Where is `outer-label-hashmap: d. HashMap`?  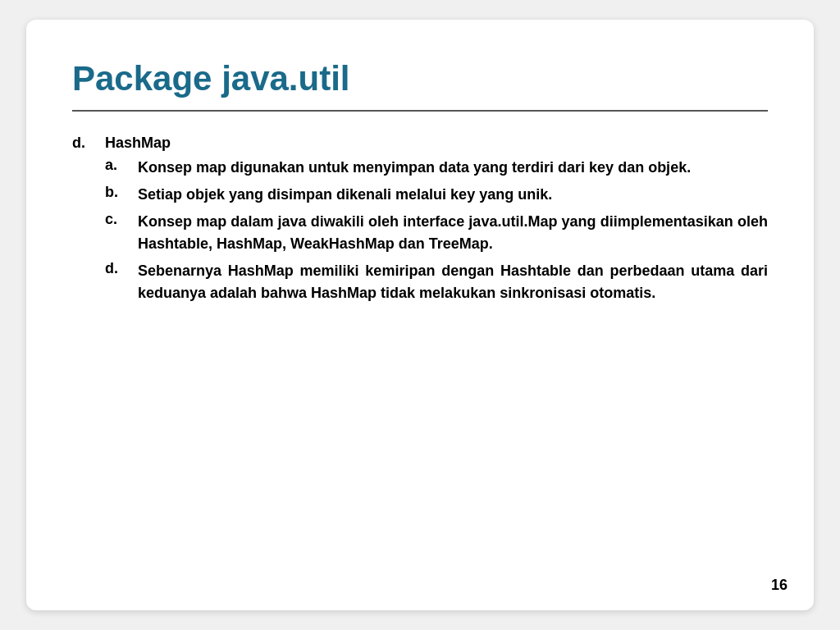 outer-label-hashmap: d. HashMap is located at coordinates (420, 143).